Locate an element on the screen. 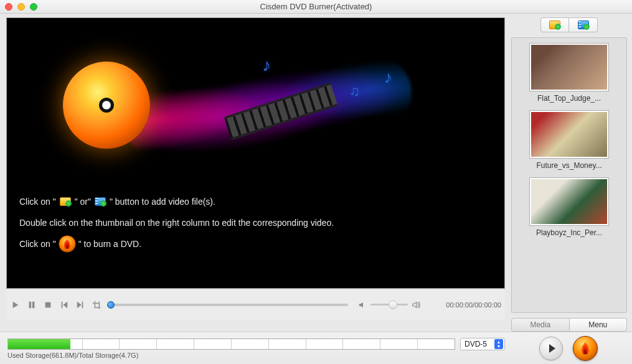 This screenshot has height=364, width=632. timecode-display: 00:00:00/00:00:00 is located at coordinates (464, 305).